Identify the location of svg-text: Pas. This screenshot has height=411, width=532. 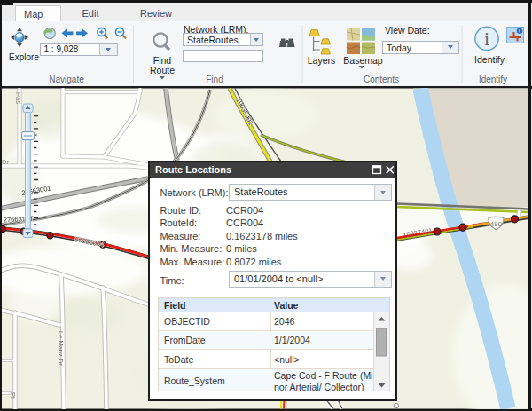
(18, 98).